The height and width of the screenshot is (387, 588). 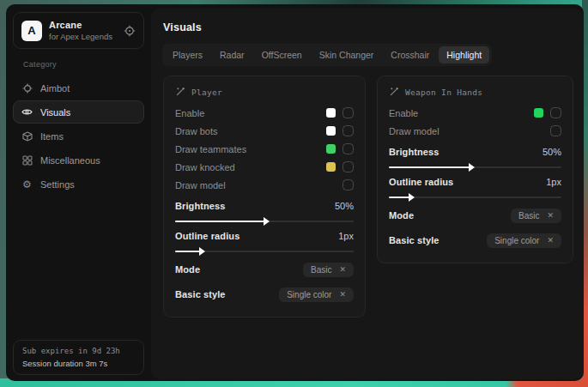 I want to click on sidebar-spacer, so click(x=79, y=268).